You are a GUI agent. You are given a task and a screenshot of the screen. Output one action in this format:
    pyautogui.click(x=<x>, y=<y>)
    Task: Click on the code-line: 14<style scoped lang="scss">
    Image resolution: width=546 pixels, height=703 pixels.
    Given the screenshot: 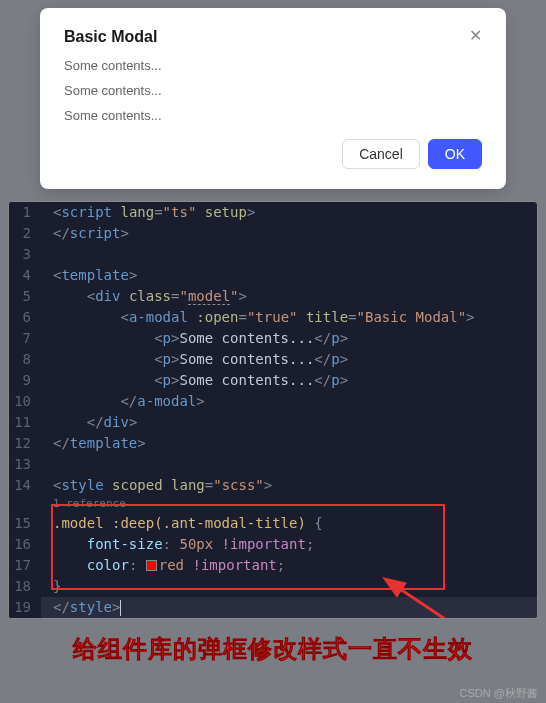 What is the action you would take?
    pyautogui.click(x=273, y=486)
    